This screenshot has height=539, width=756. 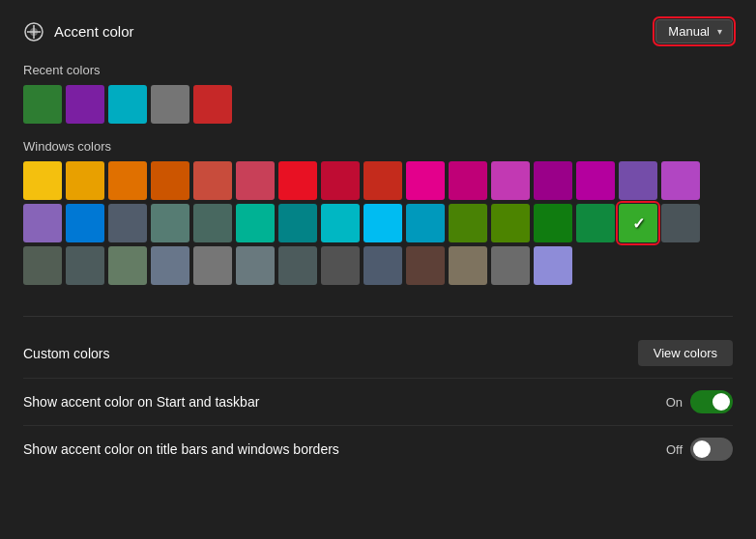 I want to click on custom-colors-row: Custom colors View colors, so click(x=378, y=354).